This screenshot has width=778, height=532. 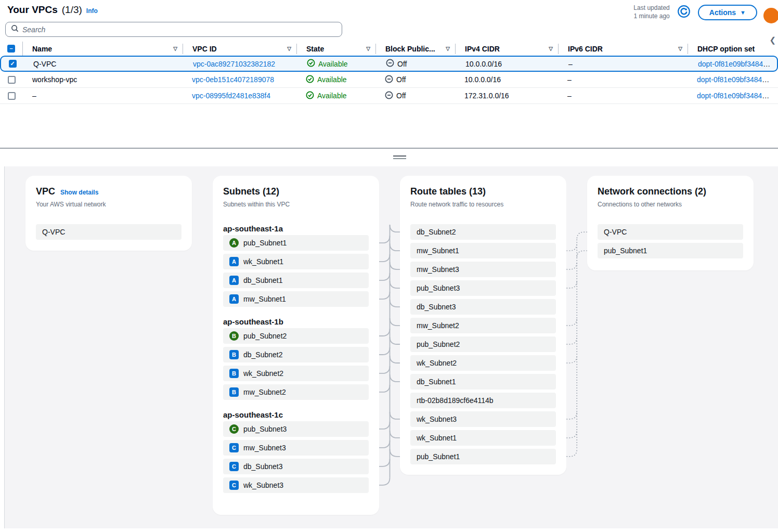 What do you see at coordinates (239, 80) in the screenshot?
I see `vpc-id-cell: vpc-0eb151c4072189078` at bounding box center [239, 80].